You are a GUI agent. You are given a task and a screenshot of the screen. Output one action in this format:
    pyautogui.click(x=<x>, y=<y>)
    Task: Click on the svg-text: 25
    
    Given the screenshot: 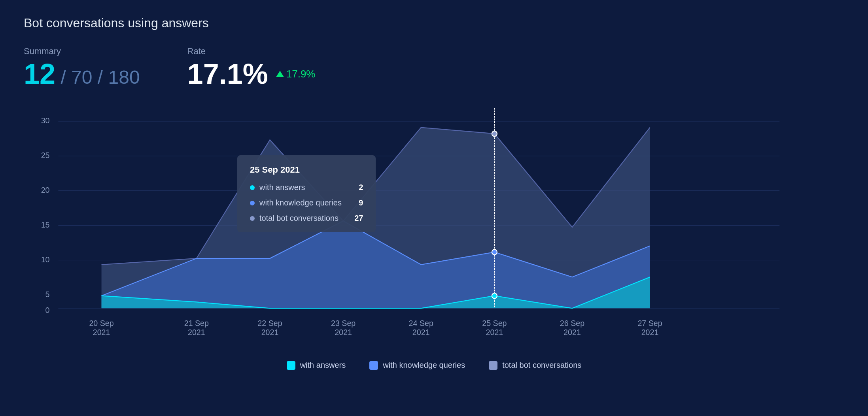 What is the action you would take?
    pyautogui.click(x=45, y=155)
    